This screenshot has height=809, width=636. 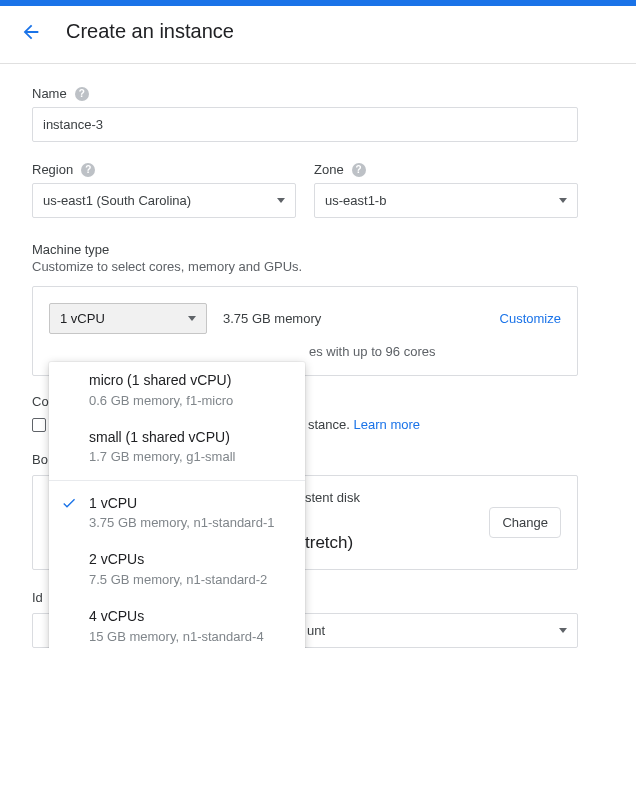 What do you see at coordinates (304, 309) in the screenshot?
I see `machine-type-section: Machine type Customize to select cores, …` at bounding box center [304, 309].